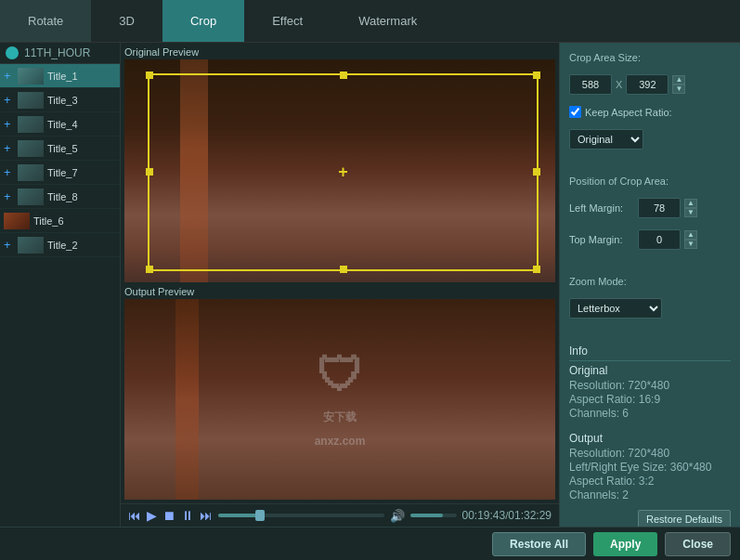 The height and width of the screenshot is (560, 740). What do you see at coordinates (647, 85) in the screenshot?
I see `crop-height-input` at bounding box center [647, 85].